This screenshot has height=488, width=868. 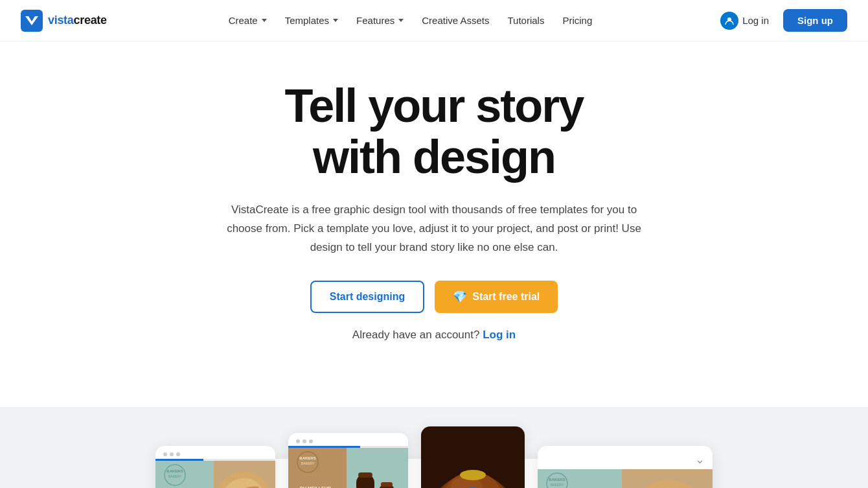 I want to click on card-image-4: BAKERS BAKERY DU MEILLEUR The Best pastr…, so click(x=625, y=478).